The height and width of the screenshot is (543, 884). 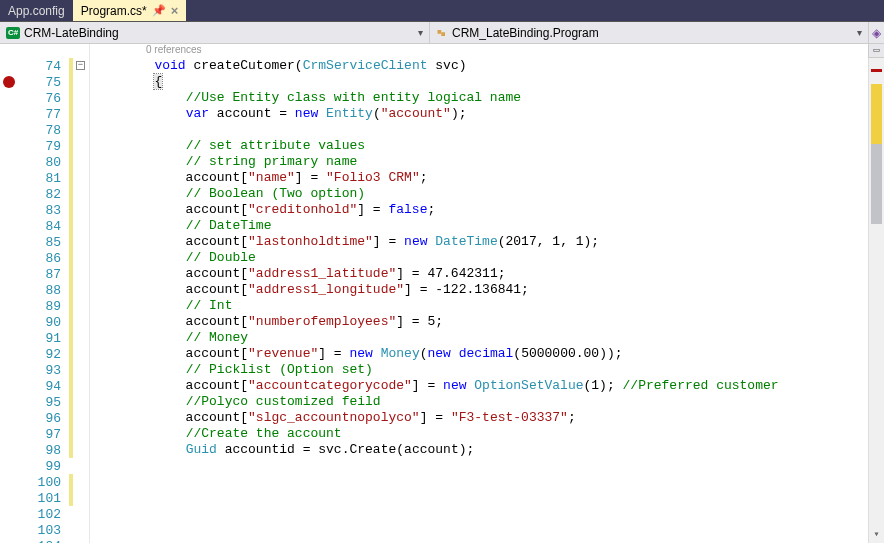 I want to click on code-line: // Money, so click(x=488, y=338).